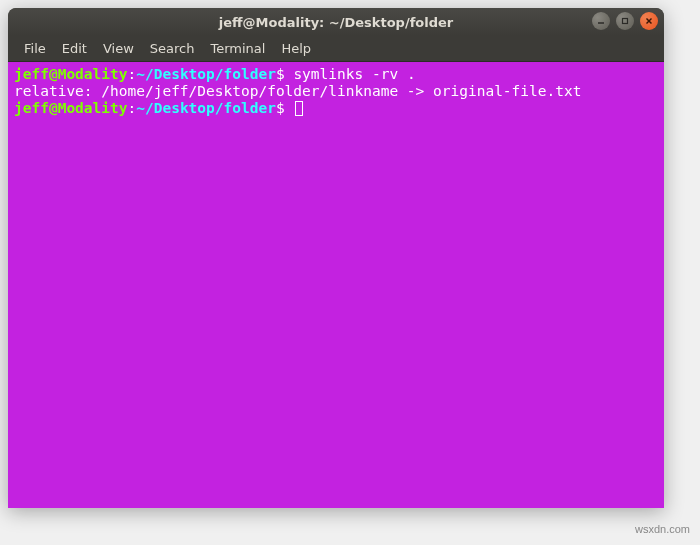 Image resolution: width=700 pixels, height=545 pixels. I want to click on menu-file: File, so click(35, 48).